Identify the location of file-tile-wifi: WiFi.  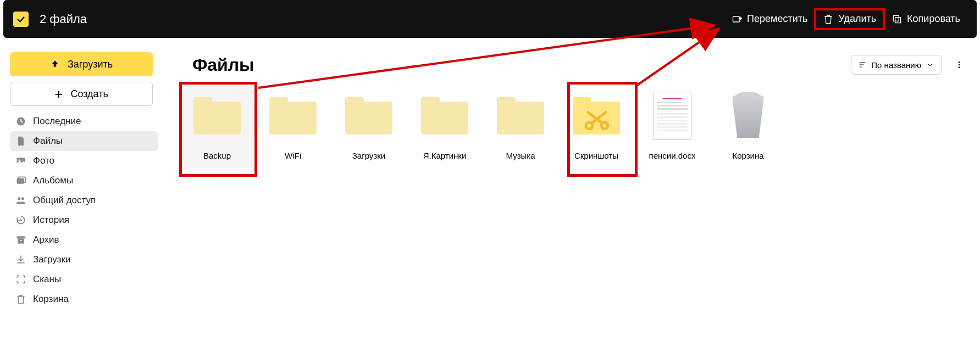
(293, 127).